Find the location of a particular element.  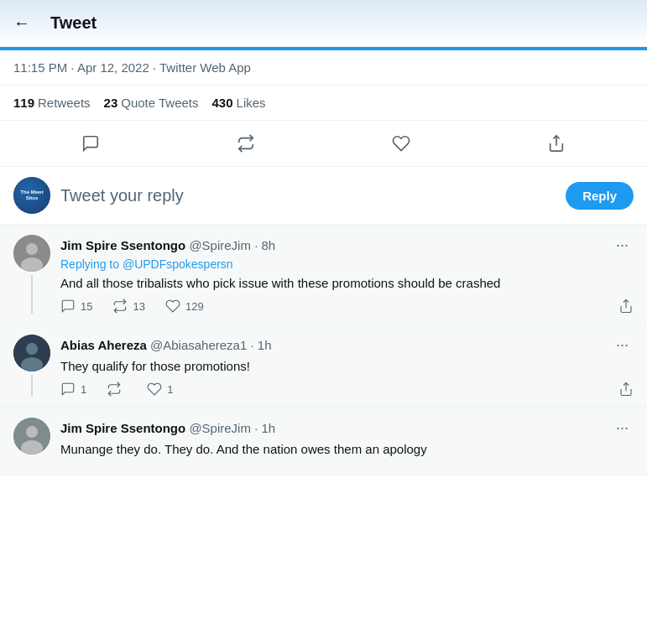

table-row: Abias Ahereza @Abiasahereza1 · 1h ··· Th… is located at coordinates (324, 366).